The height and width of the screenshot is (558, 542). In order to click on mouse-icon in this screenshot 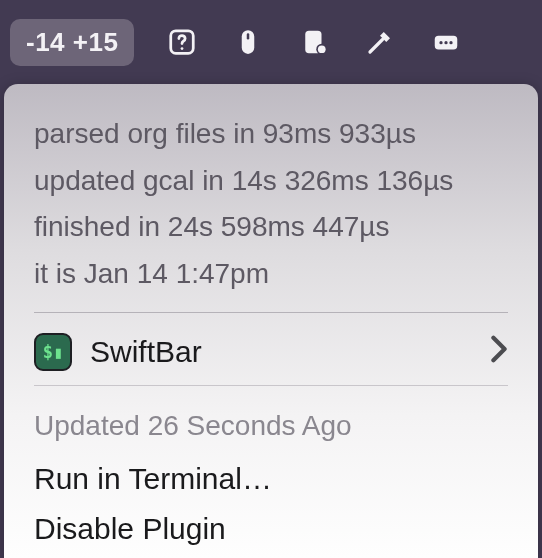, I will do `click(248, 42)`.